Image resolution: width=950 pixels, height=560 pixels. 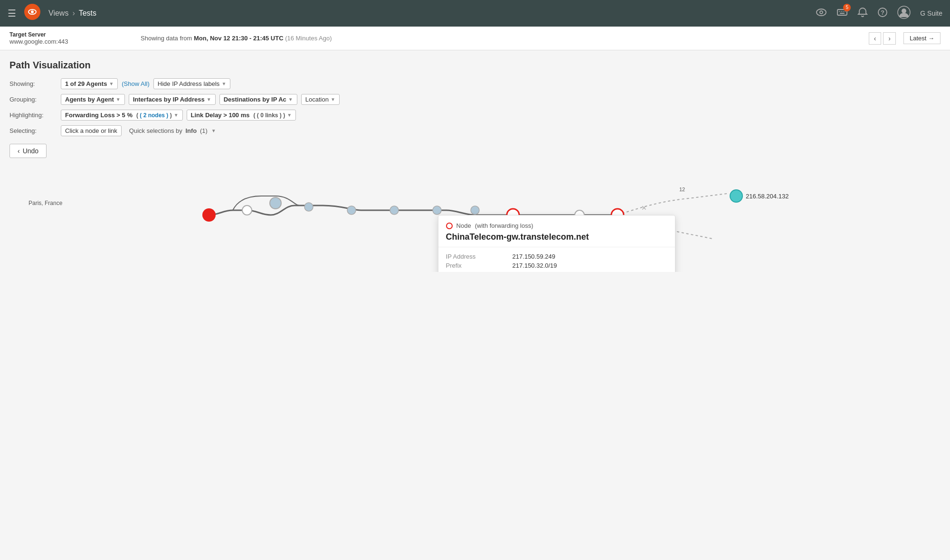 I want to click on highlighting-label: Highlighting:, so click(x=33, y=115).